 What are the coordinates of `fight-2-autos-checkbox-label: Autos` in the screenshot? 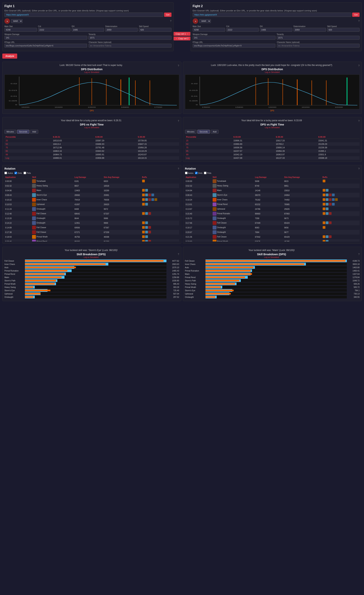 It's located at (189, 173).